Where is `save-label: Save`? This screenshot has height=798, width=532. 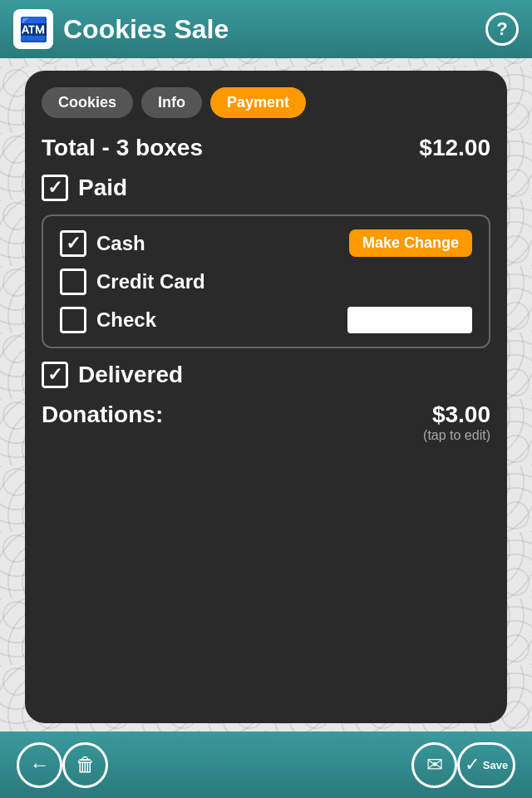
save-label: Save is located at coordinates (495, 765).